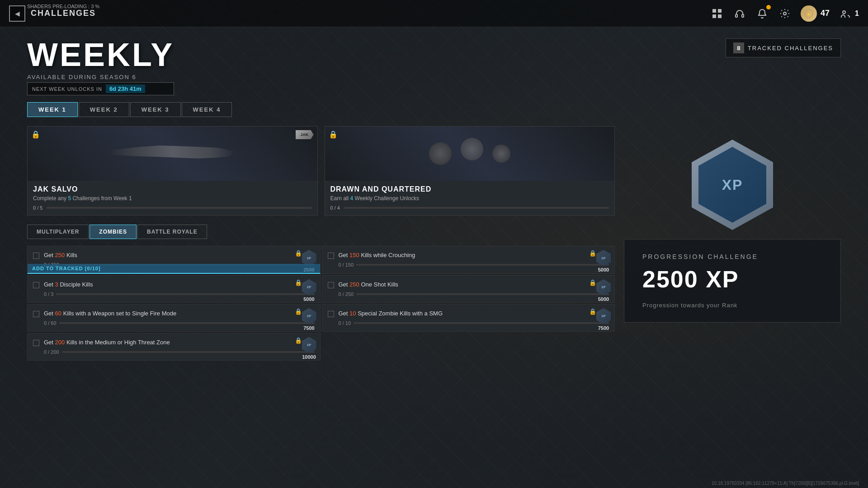  Describe the element at coordinates (333, 135) in the screenshot. I see `lock-icon-2: 🔒` at that location.